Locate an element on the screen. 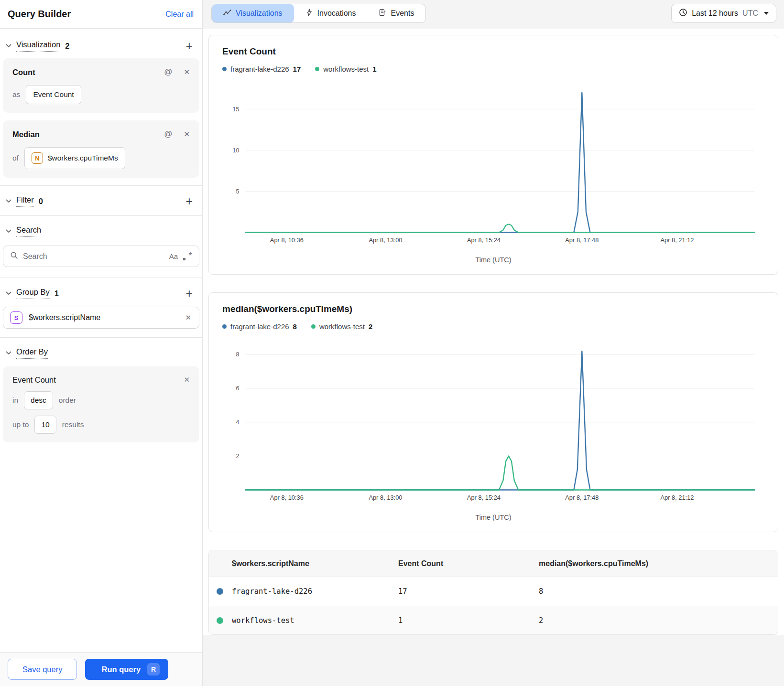 This screenshot has width=784, height=686. script-name-cell: fragrant-lake-d226 is located at coordinates (315, 591).